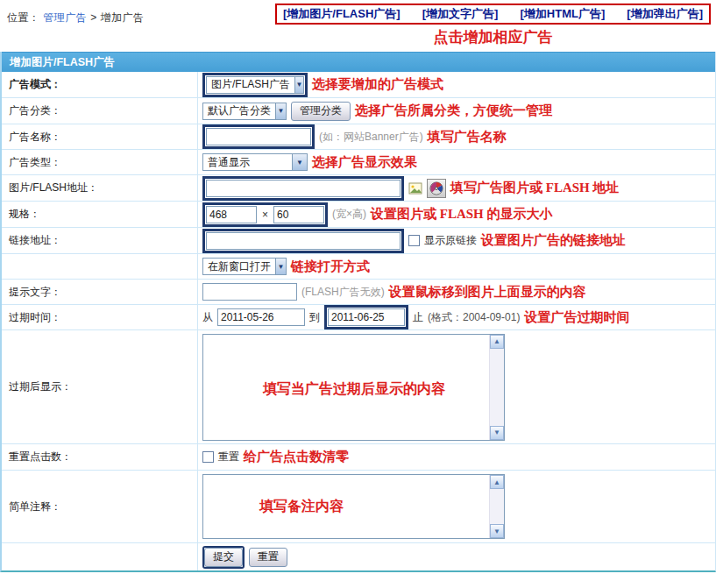  Describe the element at coordinates (358, 266) in the screenshot. I see `row-open-mode: 在新窗口打开 ▼ 链接打开方式` at that location.